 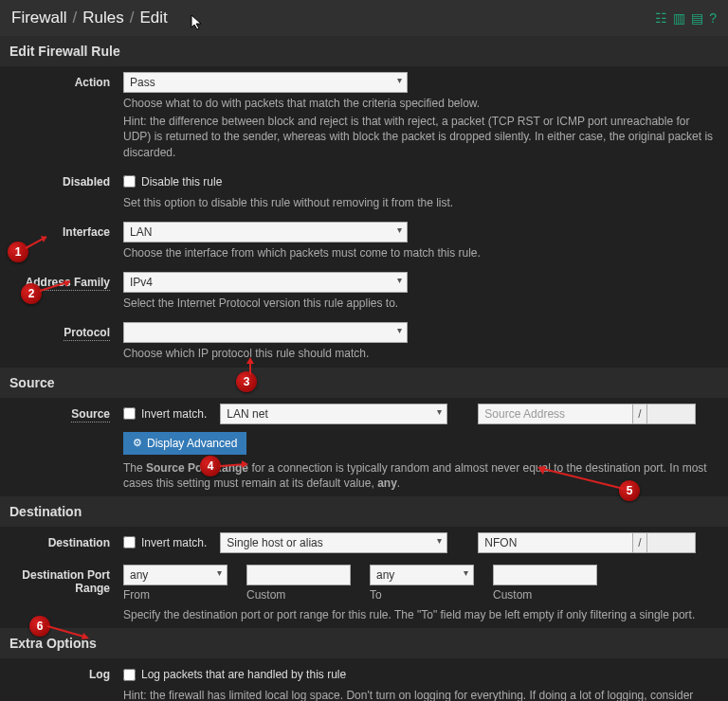 What do you see at coordinates (129, 674) in the screenshot?
I see `log-checkbox` at bounding box center [129, 674].